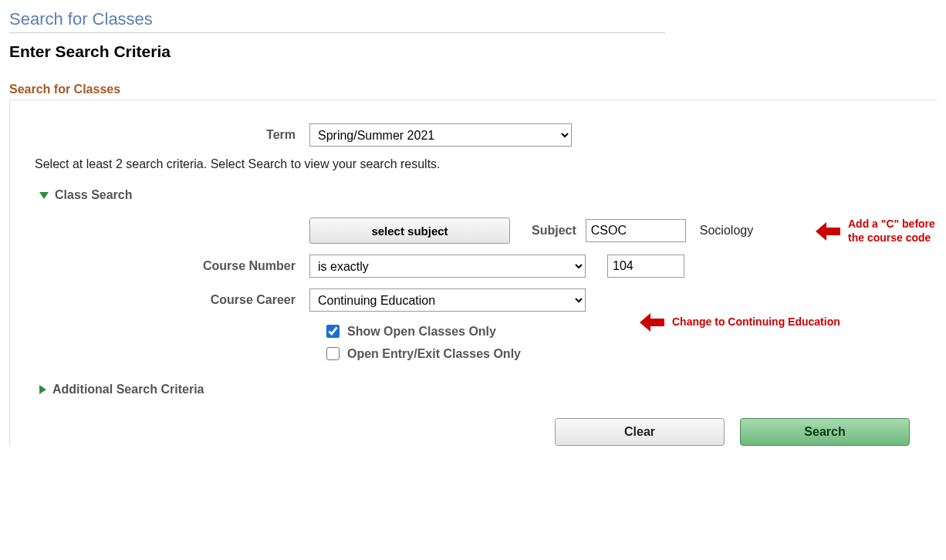 Image resolution: width=946 pixels, height=560 pixels. Describe the element at coordinates (646, 266) in the screenshot. I see `course-number-input` at that location.